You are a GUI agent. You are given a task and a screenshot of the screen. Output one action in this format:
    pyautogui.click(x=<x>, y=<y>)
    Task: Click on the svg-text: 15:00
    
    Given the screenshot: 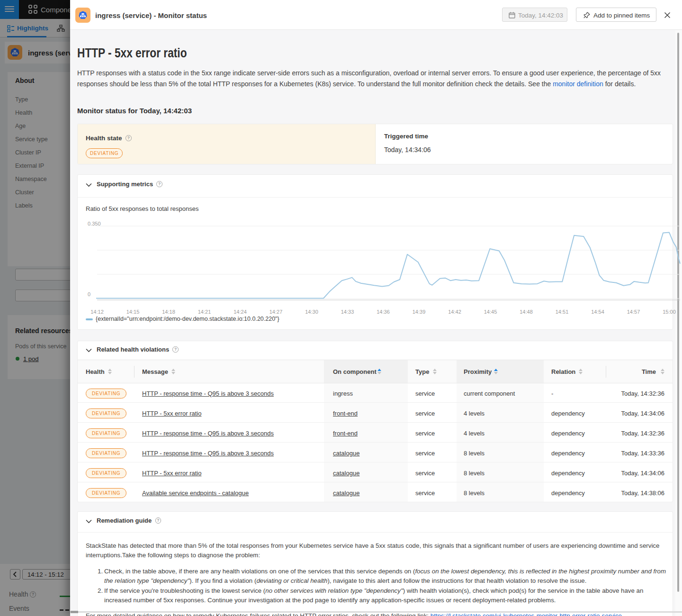 What is the action you would take?
    pyautogui.click(x=669, y=312)
    